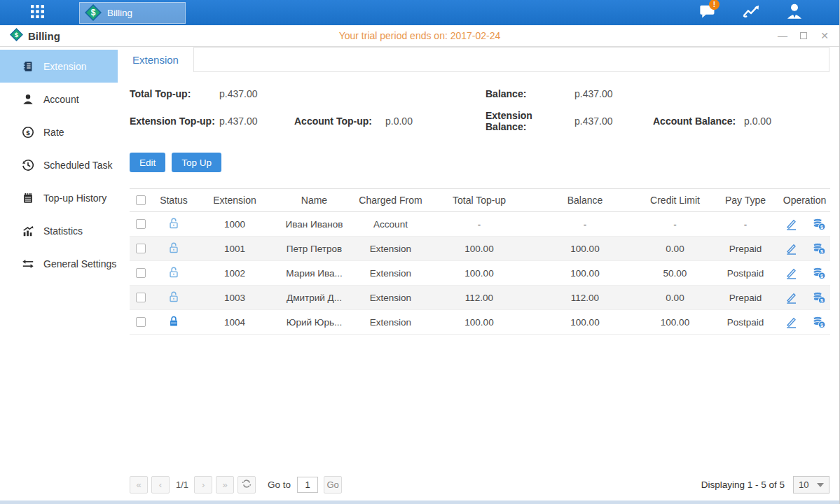 The width and height of the screenshot is (840, 504). I want to click on apps-grid-icon, so click(38, 13).